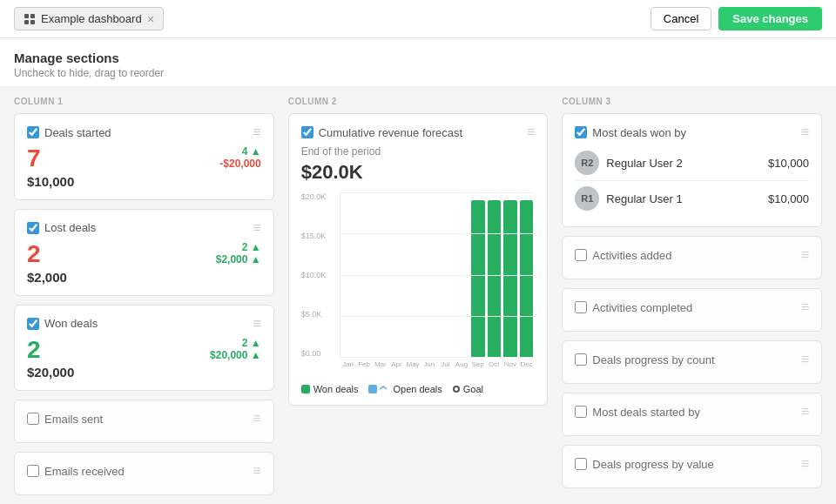  I want to click on most-deals-started-drag: ≡, so click(805, 412).